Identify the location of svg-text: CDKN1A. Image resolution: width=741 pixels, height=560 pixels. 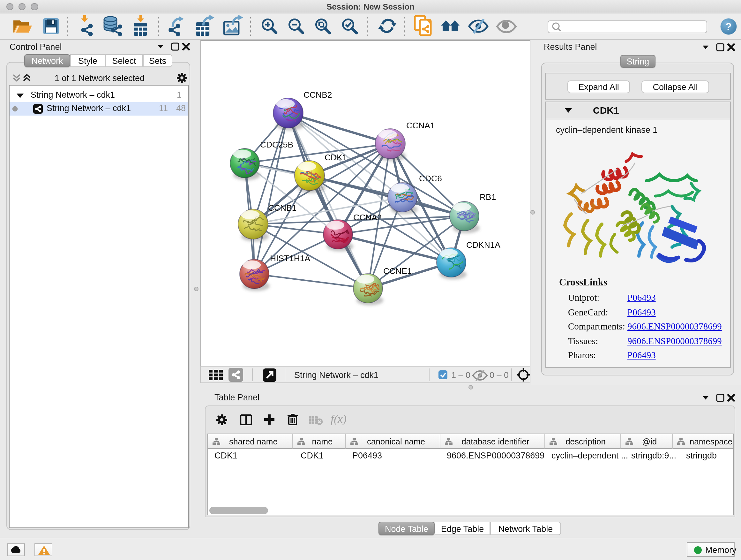
(483, 245).